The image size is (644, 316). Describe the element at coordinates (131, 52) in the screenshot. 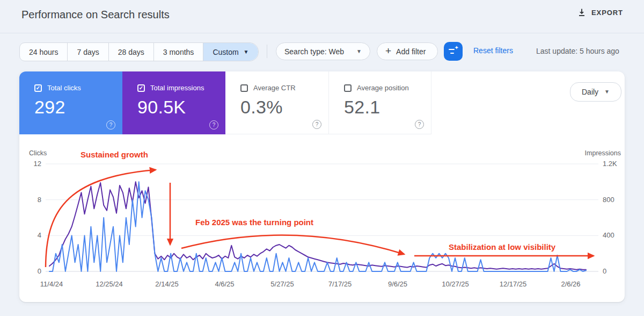

I see `tab-28-days: 28 days` at that location.